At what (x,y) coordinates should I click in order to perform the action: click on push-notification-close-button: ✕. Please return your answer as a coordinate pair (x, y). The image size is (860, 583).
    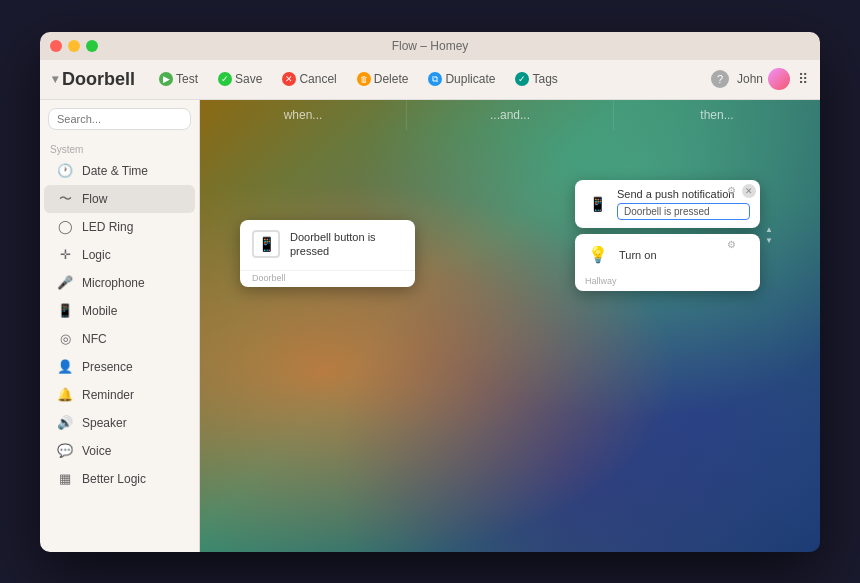
    Looking at the image, I should click on (749, 191).